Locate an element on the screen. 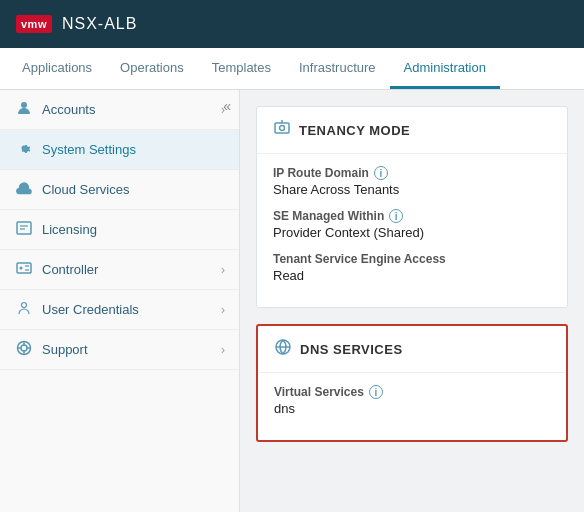  dns-services-icon is located at coordinates (283, 349).